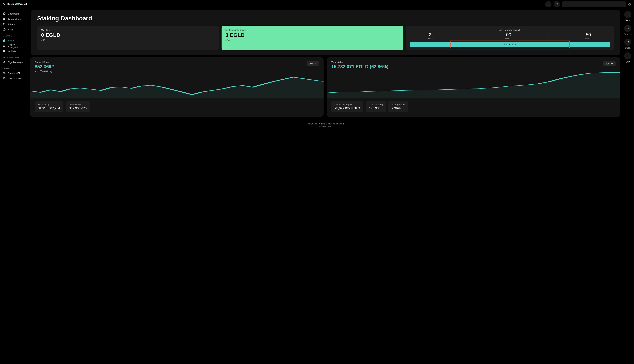 This screenshot has height=364, width=634. I want to click on sidebar-item-label: Sign Message, so click(16, 62).